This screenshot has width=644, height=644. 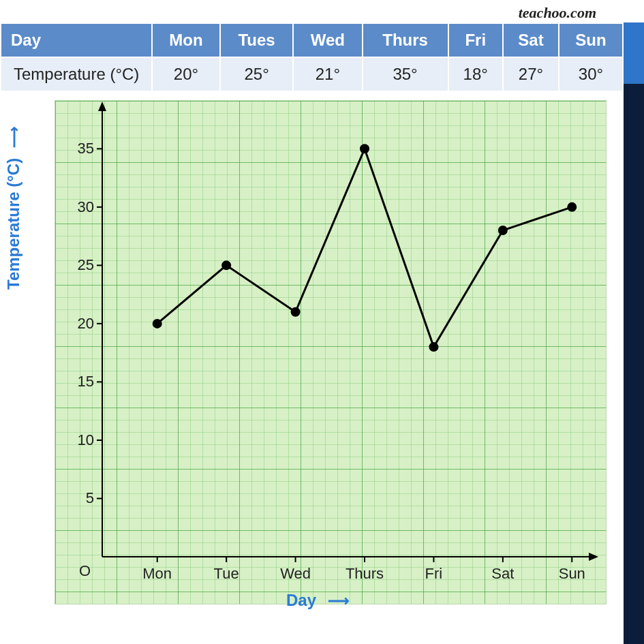 I want to click on y-tick-label: 30, so click(x=80, y=207).